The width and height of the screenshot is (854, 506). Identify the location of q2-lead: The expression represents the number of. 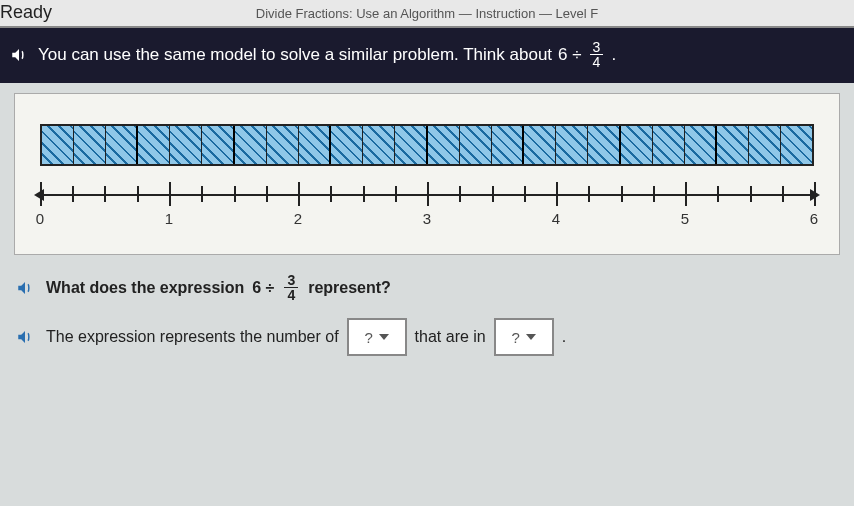
(192, 337).